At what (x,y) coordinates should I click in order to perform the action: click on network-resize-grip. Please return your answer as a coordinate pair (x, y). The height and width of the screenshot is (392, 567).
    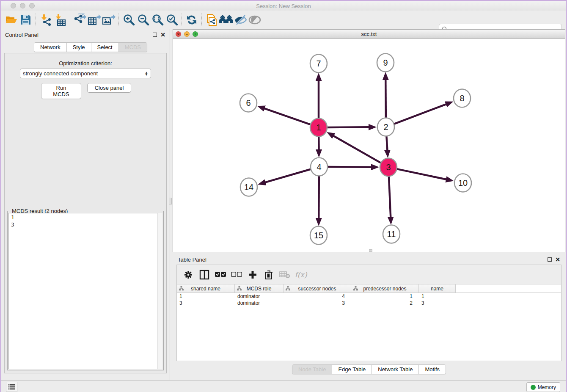
    Looking at the image, I should click on (371, 251).